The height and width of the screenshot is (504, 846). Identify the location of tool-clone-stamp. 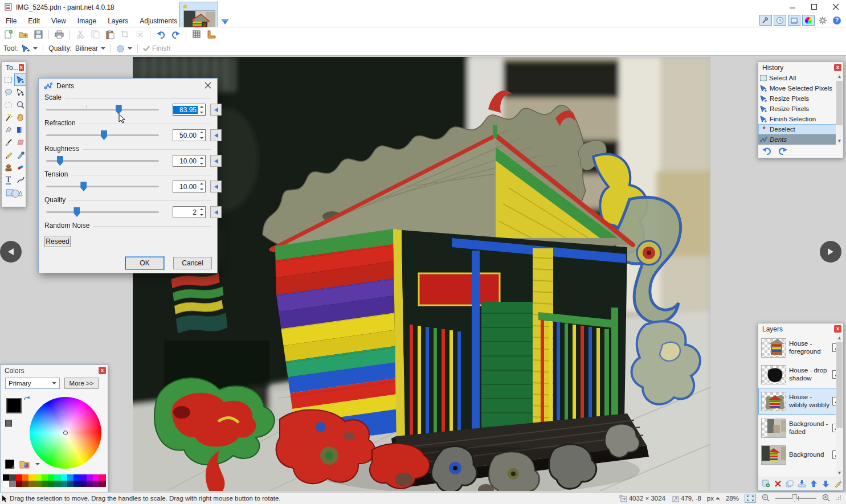
(8, 167).